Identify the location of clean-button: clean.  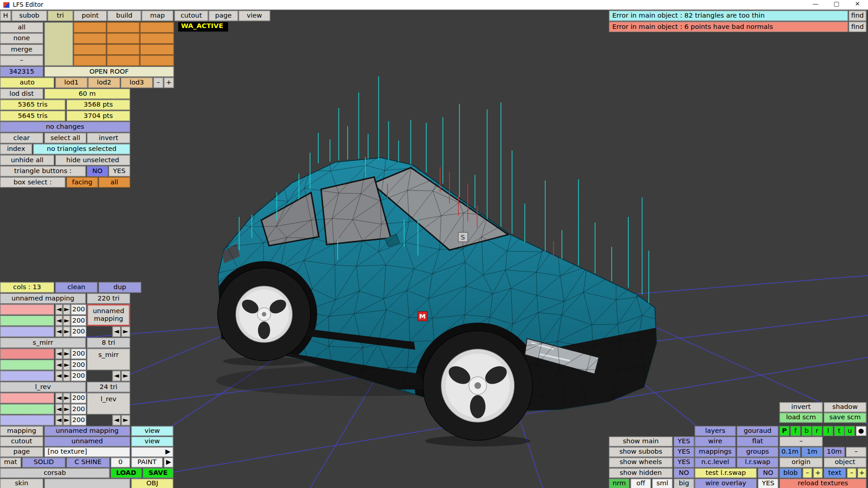
(76, 287).